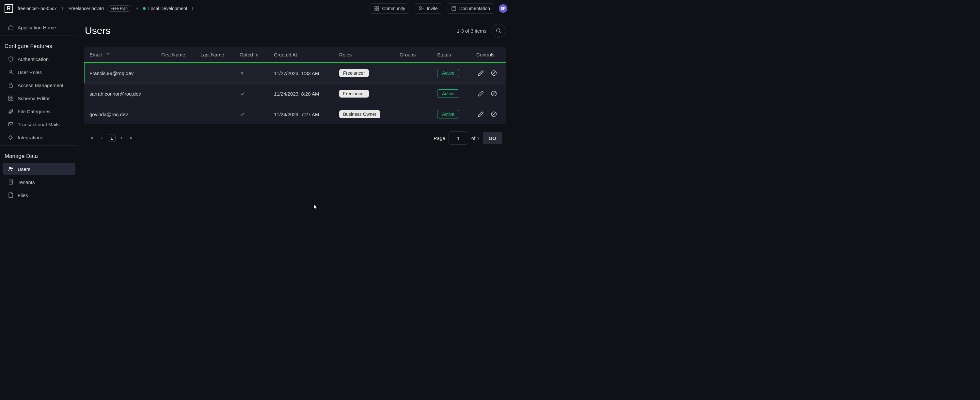 The width and height of the screenshot is (980, 400). Describe the element at coordinates (360, 114) in the screenshot. I see `role-chip: Business Owner` at that location.